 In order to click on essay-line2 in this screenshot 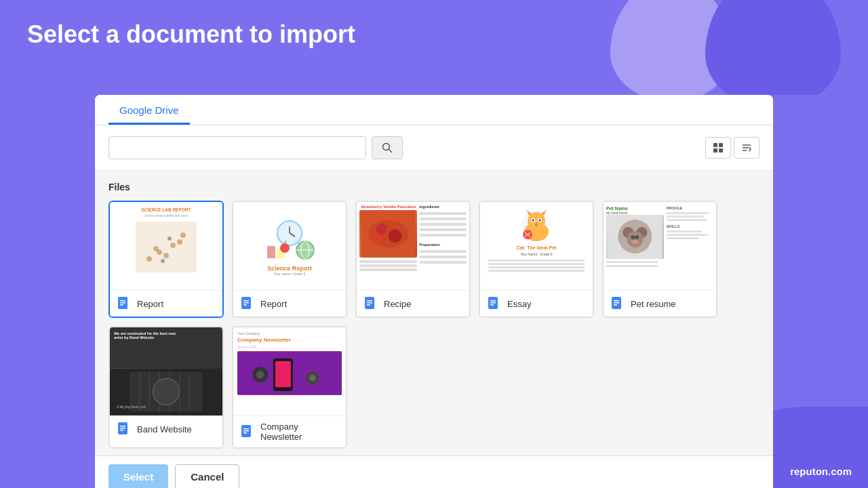, I will do `click(536, 264)`.